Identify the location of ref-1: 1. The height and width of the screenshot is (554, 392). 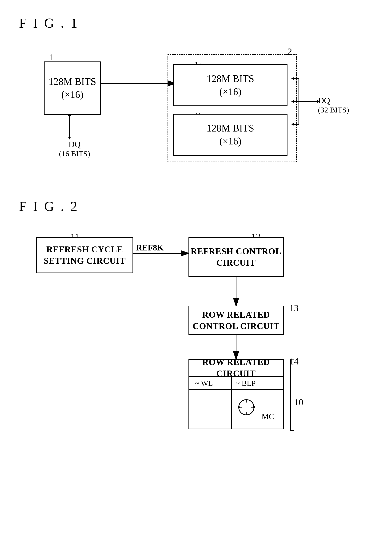
(52, 57).